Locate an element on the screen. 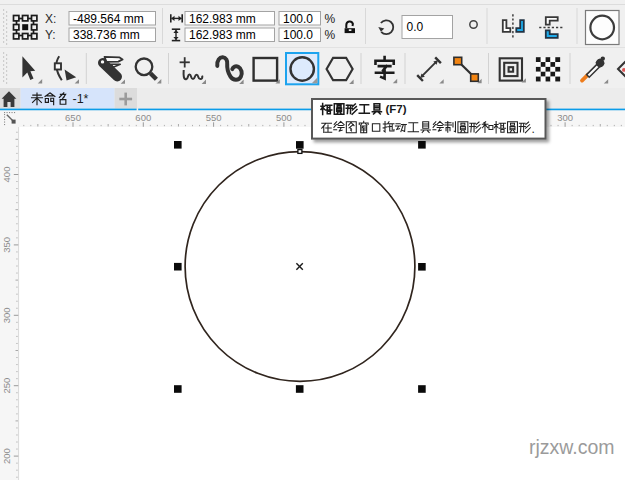 The height and width of the screenshot is (480, 625). svg-text: 550 is located at coordinates (214, 118).